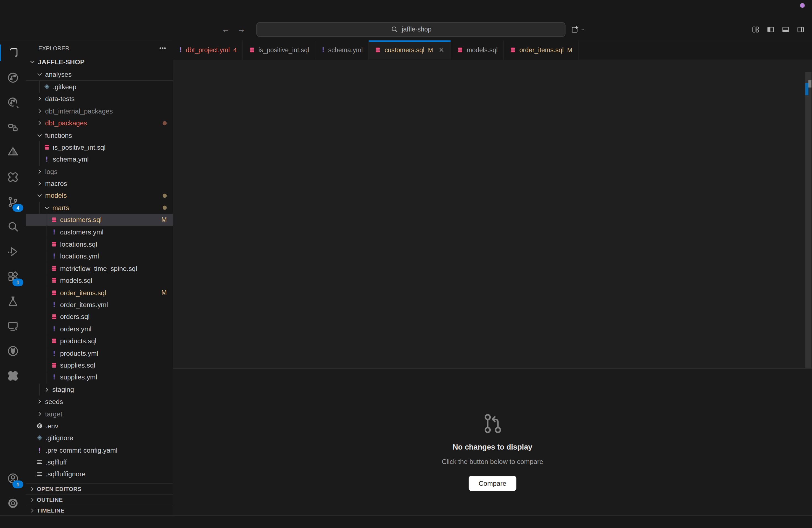 The width and height of the screenshot is (812, 528). What do you see at coordinates (13, 226) in the screenshot?
I see `activity-search` at bounding box center [13, 226].